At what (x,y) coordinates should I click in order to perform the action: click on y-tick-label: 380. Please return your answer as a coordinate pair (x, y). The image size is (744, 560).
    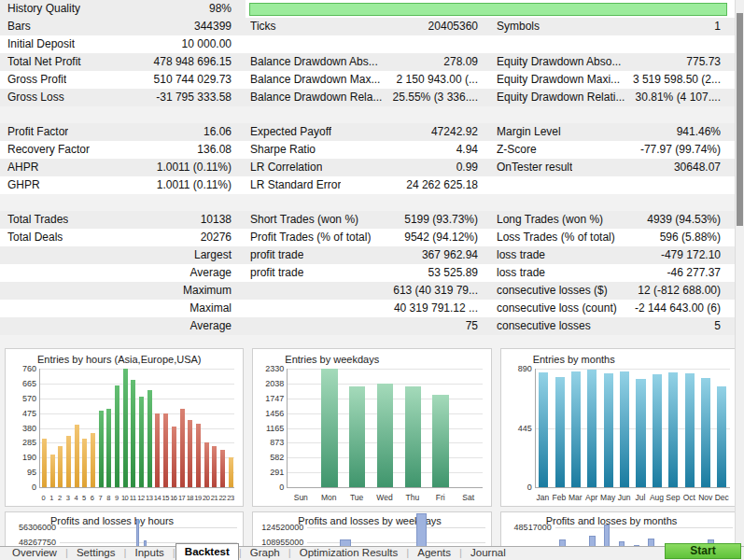
    Looking at the image, I should click on (21, 428).